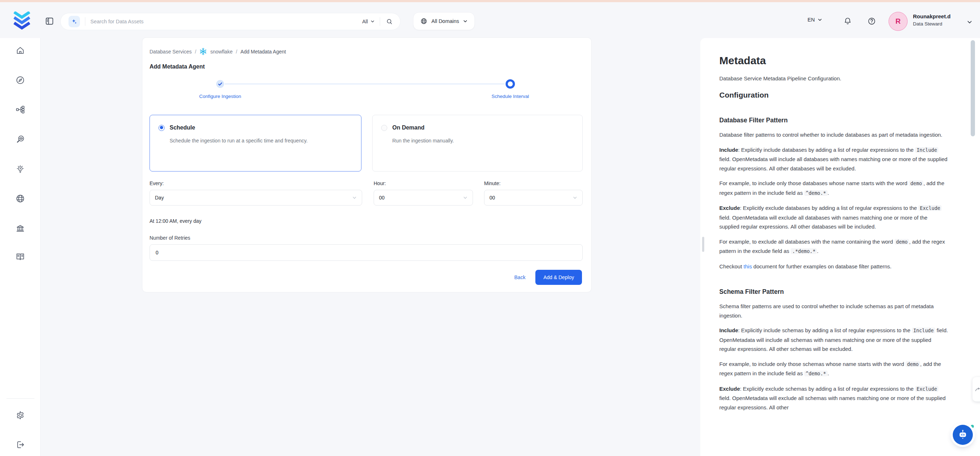 The image size is (980, 456). Describe the element at coordinates (973, 88) in the screenshot. I see `panel-scrollbar-thumb` at that location.